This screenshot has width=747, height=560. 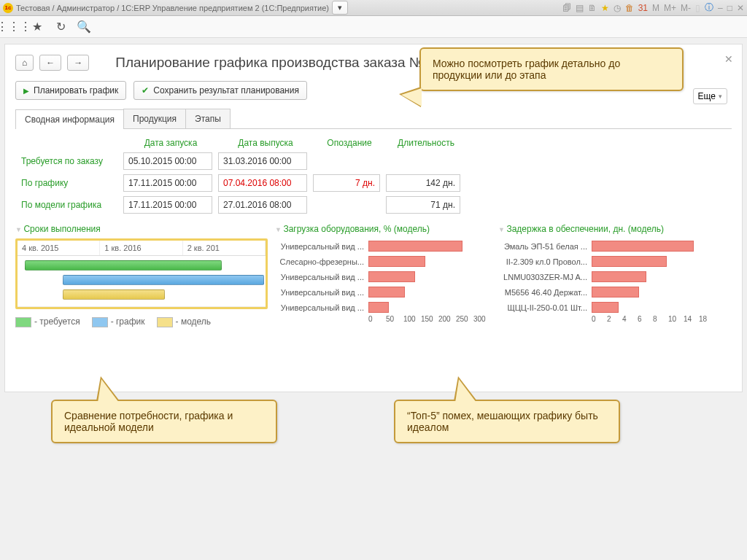 What do you see at coordinates (57, 322) in the screenshot?
I see `legend-required: - требуется` at bounding box center [57, 322].